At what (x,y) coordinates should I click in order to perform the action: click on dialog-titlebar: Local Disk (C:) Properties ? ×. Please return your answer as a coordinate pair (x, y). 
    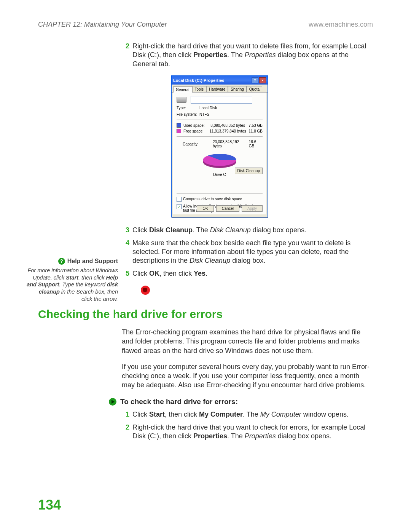
    Looking at the image, I should click on (220, 80).